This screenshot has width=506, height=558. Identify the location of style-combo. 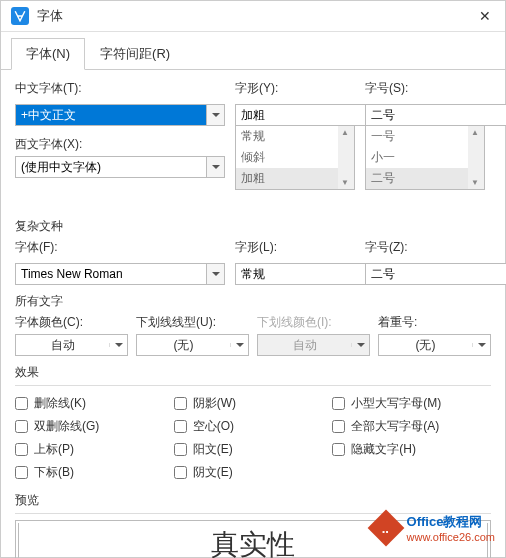
(295, 115).